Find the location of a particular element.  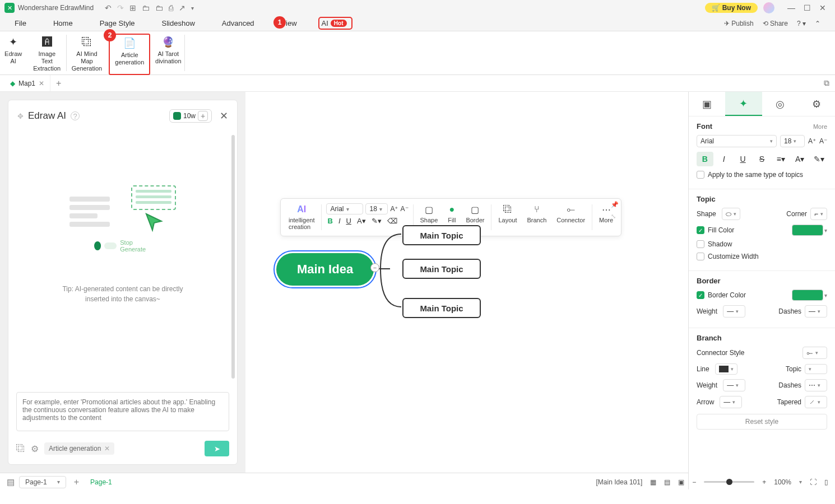

expand-icon: ⤡ is located at coordinates (615, 216).